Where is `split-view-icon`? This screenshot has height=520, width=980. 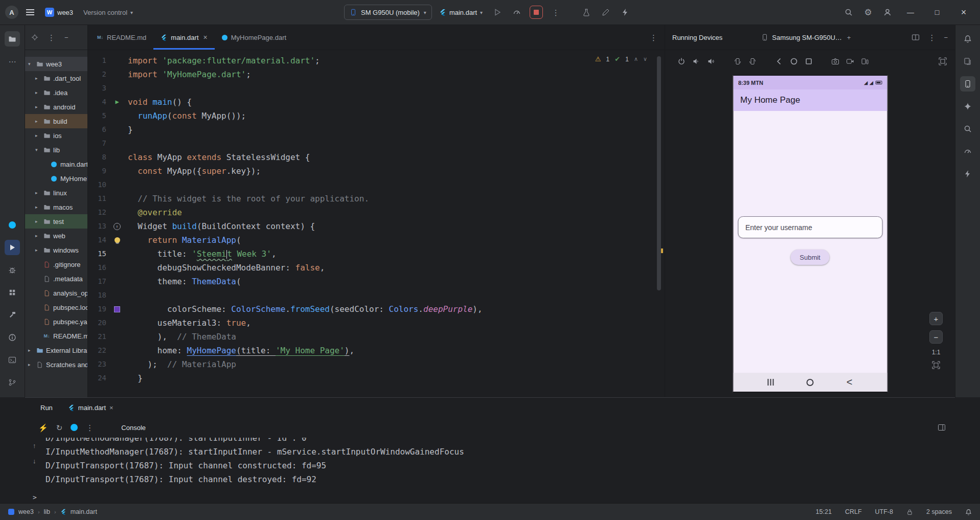 split-view-icon is located at coordinates (916, 37).